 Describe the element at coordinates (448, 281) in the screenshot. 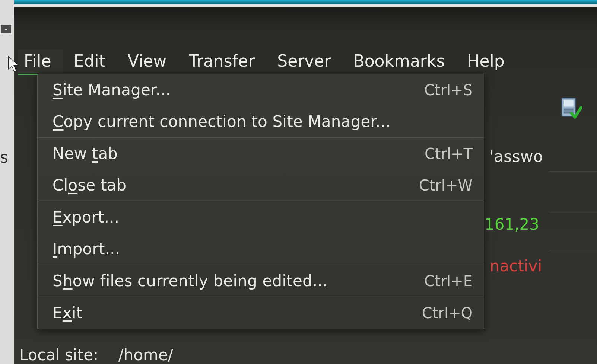

I see `menu-item-shortcut: Ctrl+E` at that location.